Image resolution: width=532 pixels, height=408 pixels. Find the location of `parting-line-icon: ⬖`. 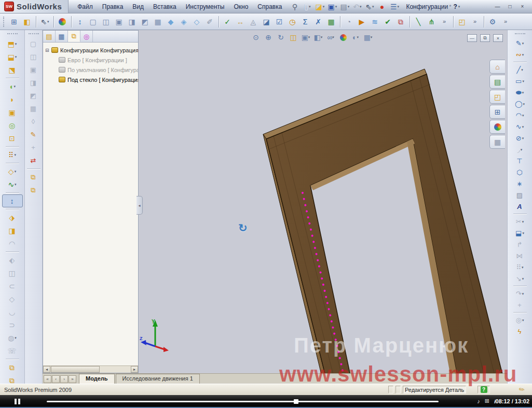

parting-line-icon: ⬖ is located at coordinates (12, 260).